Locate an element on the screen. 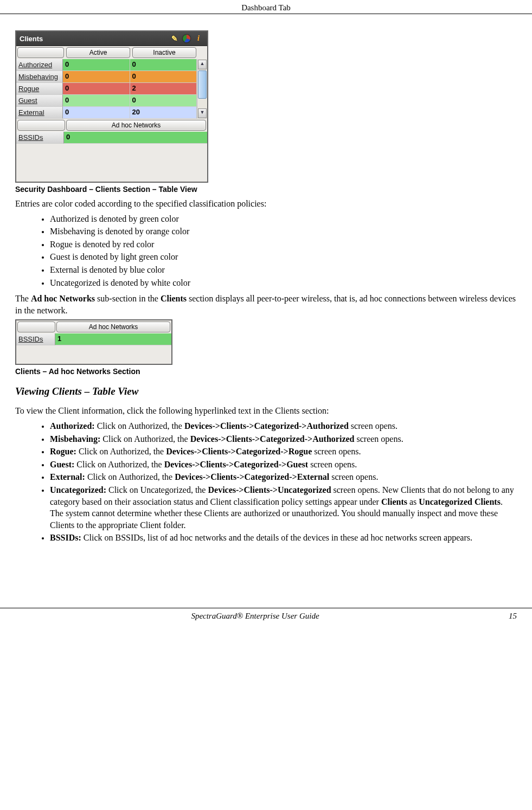 This screenshot has width=532, height=810. scroll-thumb is located at coordinates (202, 85).